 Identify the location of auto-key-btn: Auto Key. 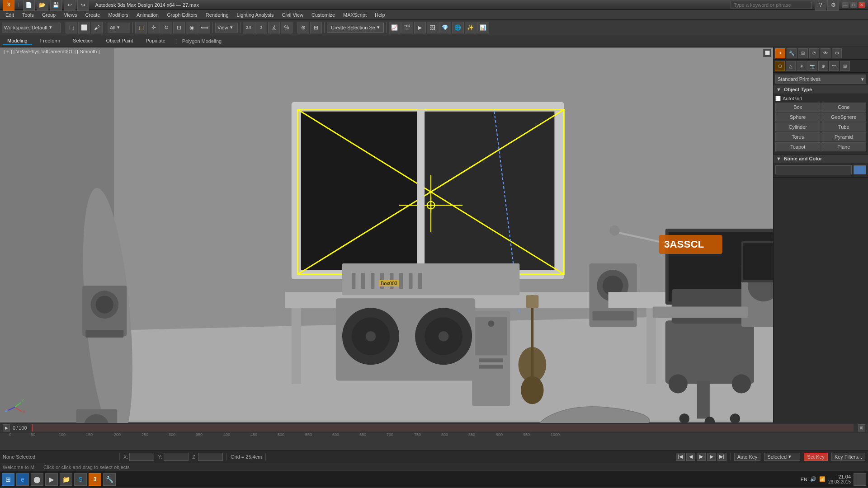
(748, 457).